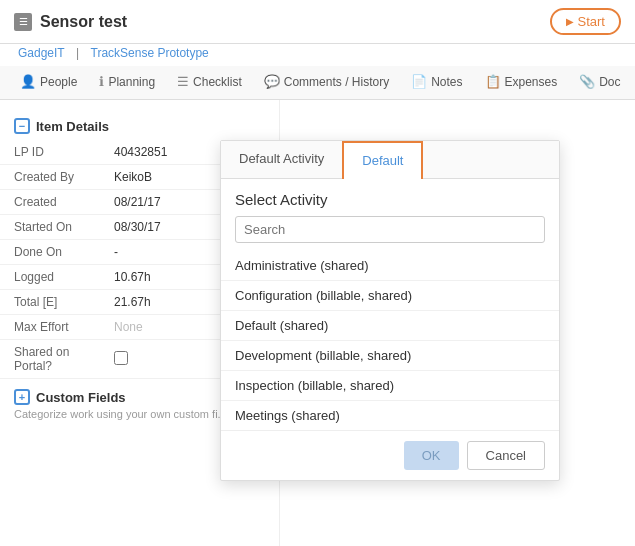  Describe the element at coordinates (210, 82) in the screenshot. I see `tab-checklist: ☰ Checklist` at that location.